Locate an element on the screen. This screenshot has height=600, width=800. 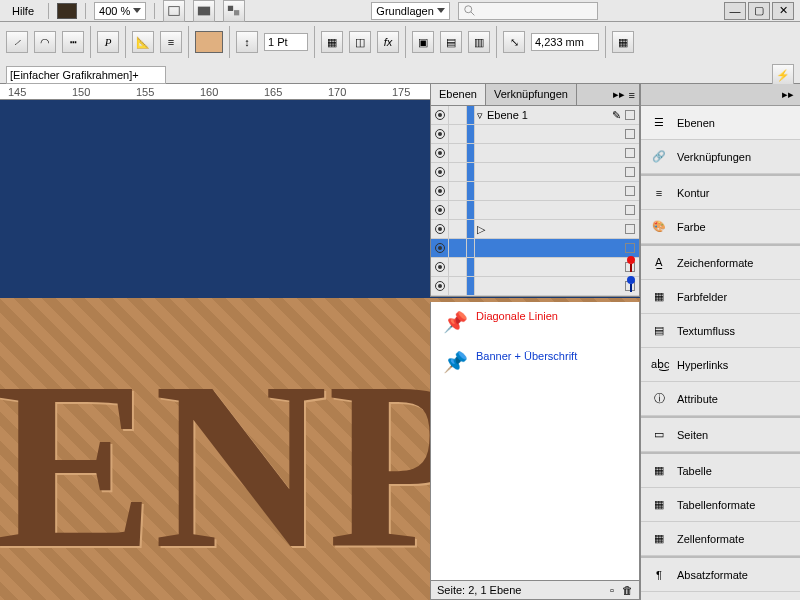
pushpin-blue-icon is located at coordinates (631, 284).